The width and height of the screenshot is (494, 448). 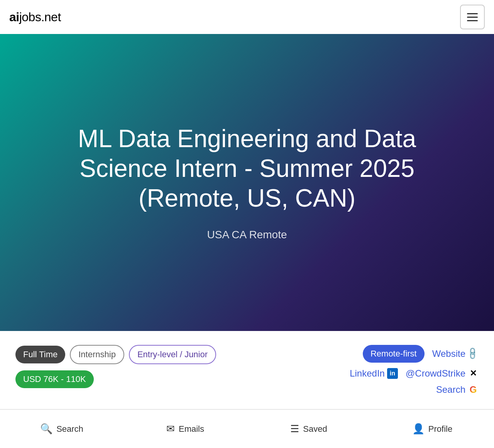 I want to click on search-link: Search G, so click(x=457, y=390).